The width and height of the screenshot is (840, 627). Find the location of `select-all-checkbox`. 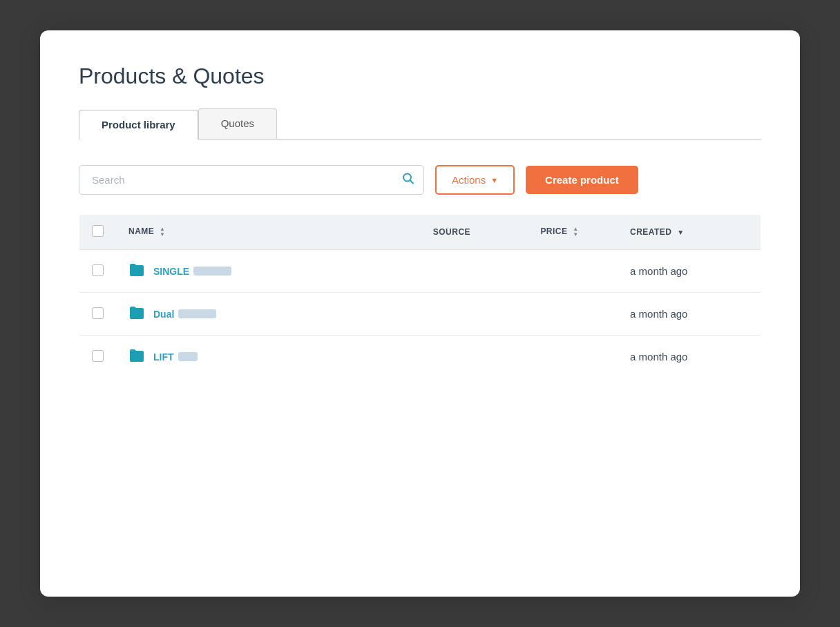

select-all-checkbox is located at coordinates (98, 231).